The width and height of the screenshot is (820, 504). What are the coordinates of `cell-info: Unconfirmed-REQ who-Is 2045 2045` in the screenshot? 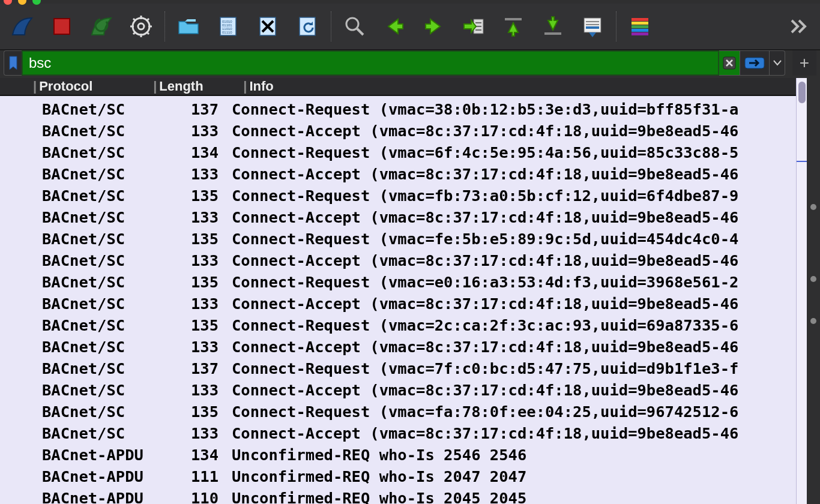 It's located at (514, 496).